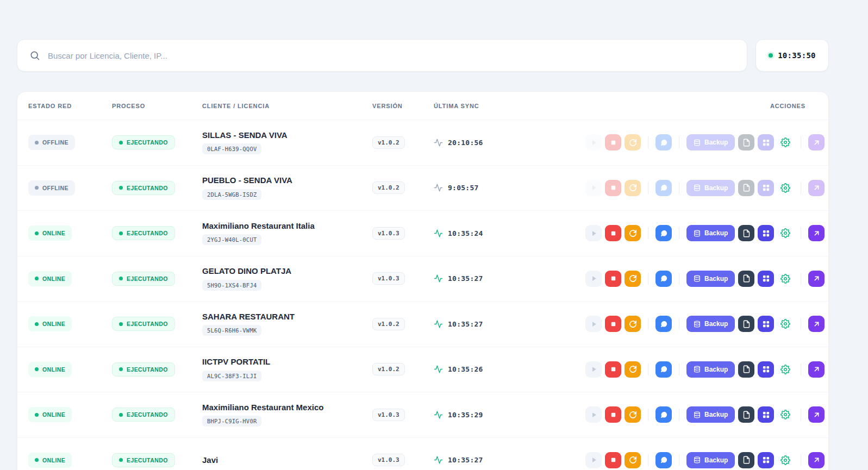 The height and width of the screenshot is (470, 868). Describe the element at coordinates (613, 278) in the screenshot. I see `stop-icon` at that location.